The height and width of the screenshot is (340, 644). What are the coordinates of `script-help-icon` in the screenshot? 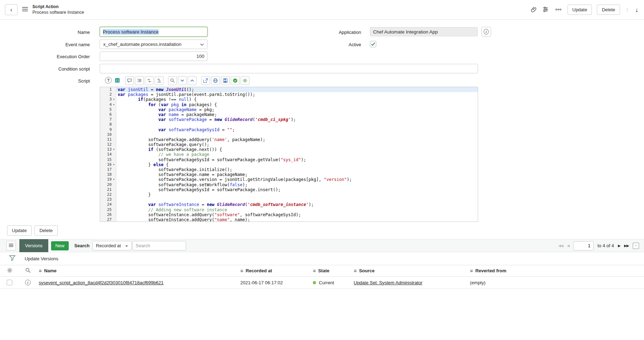 It's located at (109, 80).